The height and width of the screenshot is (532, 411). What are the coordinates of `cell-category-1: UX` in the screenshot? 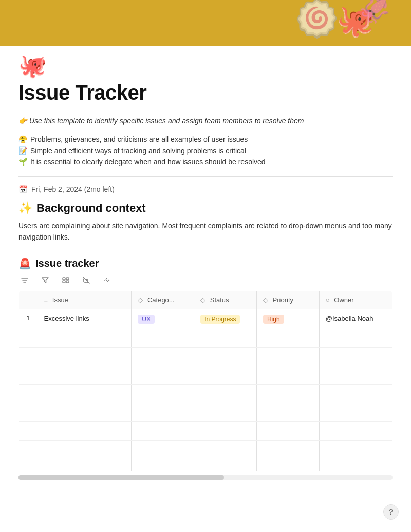 It's located at (163, 319).